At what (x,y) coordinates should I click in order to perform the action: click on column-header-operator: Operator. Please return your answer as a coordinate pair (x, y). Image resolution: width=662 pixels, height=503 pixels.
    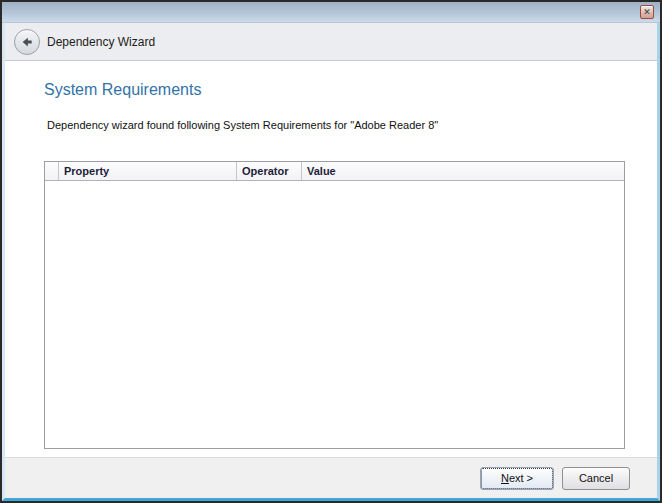
    Looking at the image, I should click on (270, 171).